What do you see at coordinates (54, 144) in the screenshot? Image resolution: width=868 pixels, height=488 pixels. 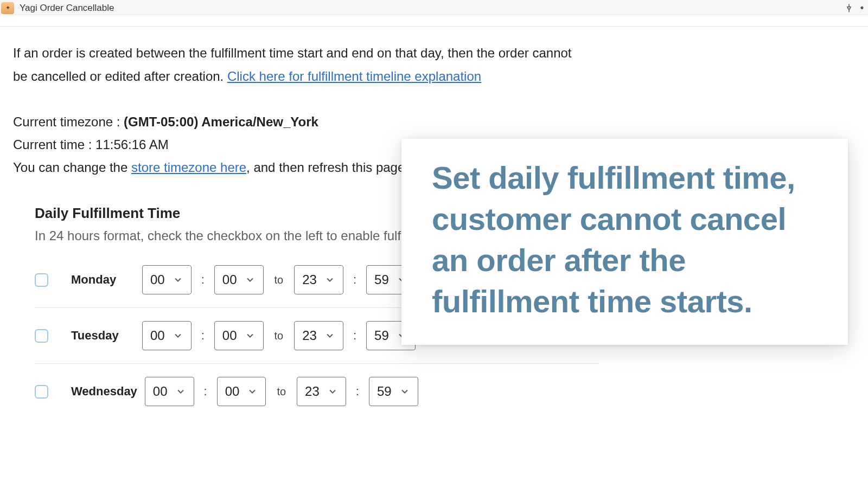 I see `current-time-label: Current time :` at bounding box center [54, 144].